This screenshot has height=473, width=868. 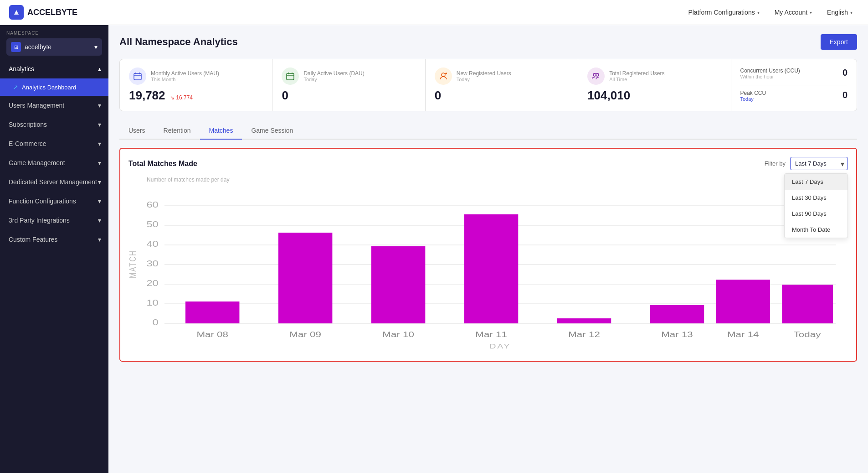 What do you see at coordinates (54, 69) in the screenshot?
I see `sidebar-item-analytics: Analytics ▴` at bounding box center [54, 69].